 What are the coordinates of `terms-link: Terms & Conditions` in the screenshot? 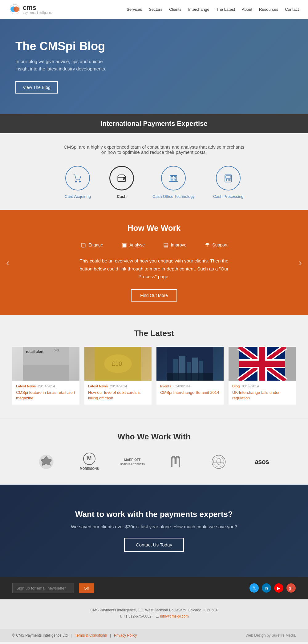 It's located at (91, 635).